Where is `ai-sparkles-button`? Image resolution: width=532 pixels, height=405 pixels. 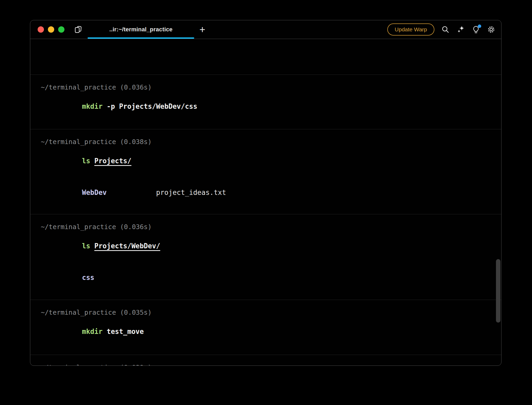
ai-sparkles-button is located at coordinates (461, 29).